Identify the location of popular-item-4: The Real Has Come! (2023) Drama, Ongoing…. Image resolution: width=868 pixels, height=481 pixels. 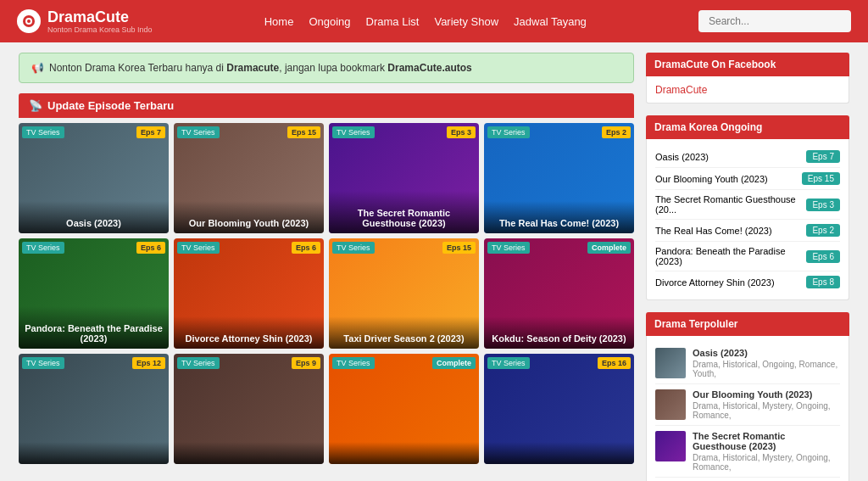
(748, 479).